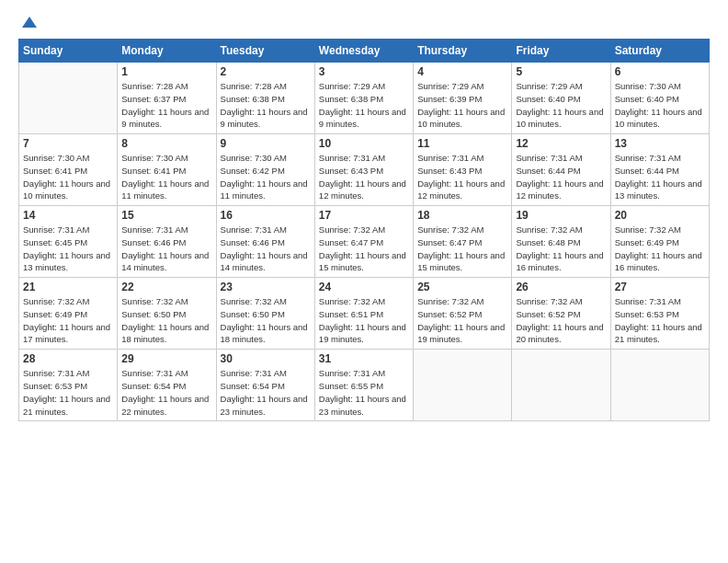 The image size is (728, 563). What do you see at coordinates (364, 170) in the screenshot?
I see `week-row-1: 7Sunrise: 7:30 AMSunset: 6:41 PMDaylight…` at bounding box center [364, 170].